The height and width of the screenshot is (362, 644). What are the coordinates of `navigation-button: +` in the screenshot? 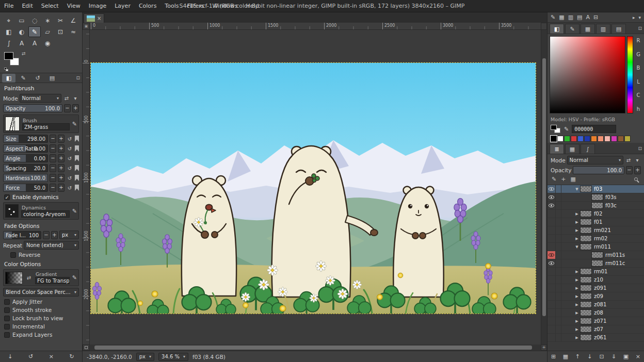 It's located at (544, 348).